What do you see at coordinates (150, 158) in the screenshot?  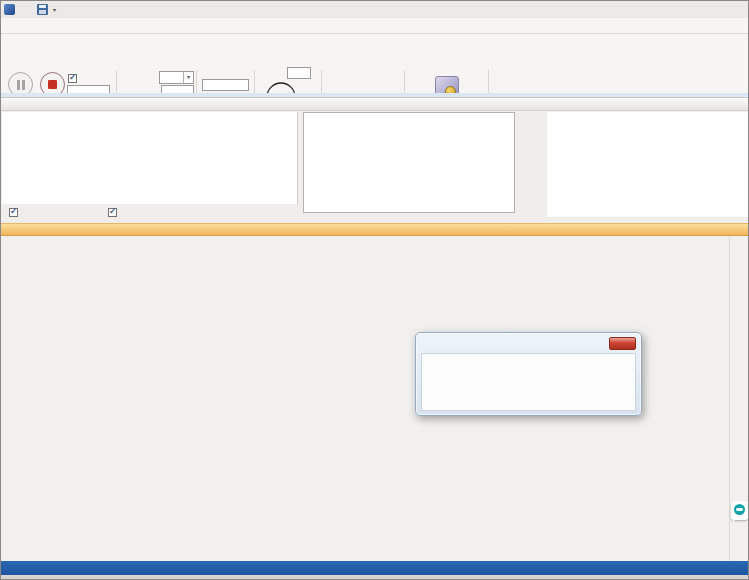 I see `results-table` at bounding box center [150, 158].